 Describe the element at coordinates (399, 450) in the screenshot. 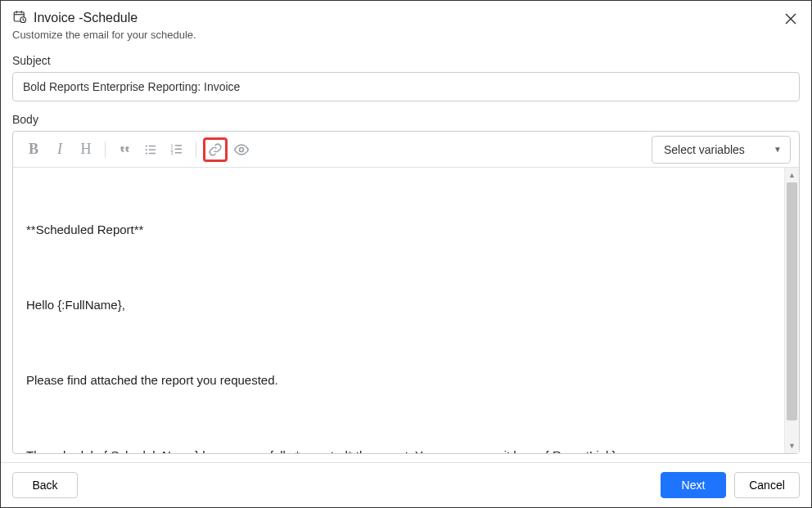

I see `body-text-line: The schedule {:ScheduleName} has success…` at that location.